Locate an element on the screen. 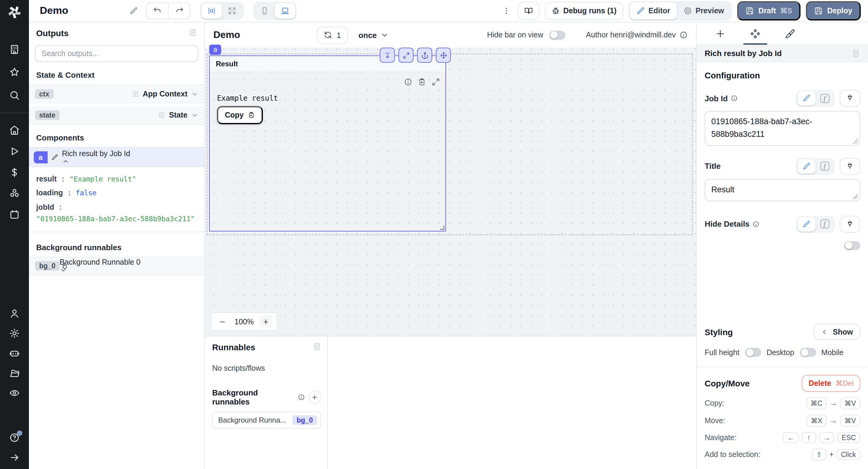  show-styling-button: Show is located at coordinates (837, 332).